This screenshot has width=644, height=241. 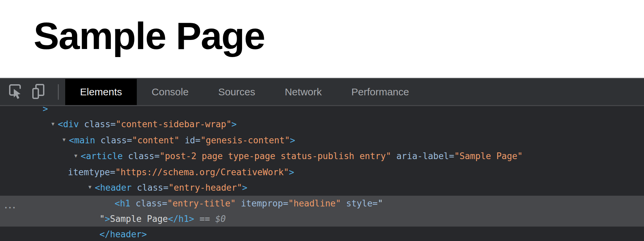 I want to click on code-token-tag: </header>, so click(x=123, y=234).